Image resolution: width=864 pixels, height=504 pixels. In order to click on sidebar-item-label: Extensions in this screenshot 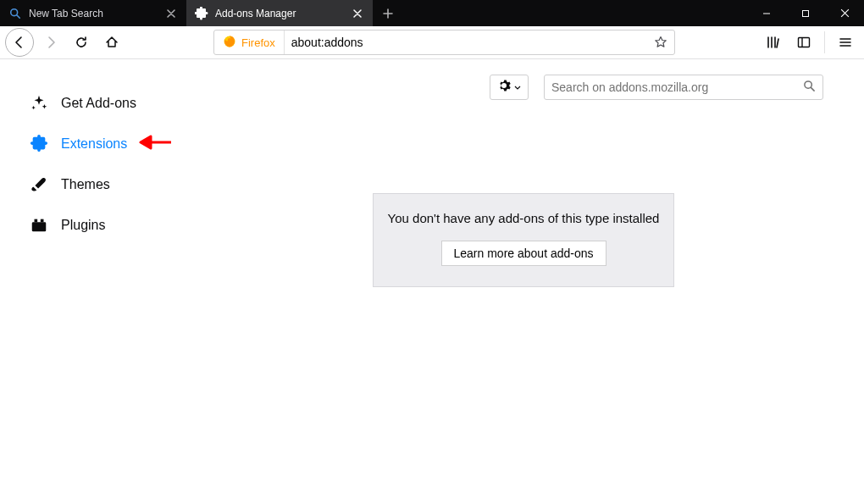, I will do `click(94, 144)`.